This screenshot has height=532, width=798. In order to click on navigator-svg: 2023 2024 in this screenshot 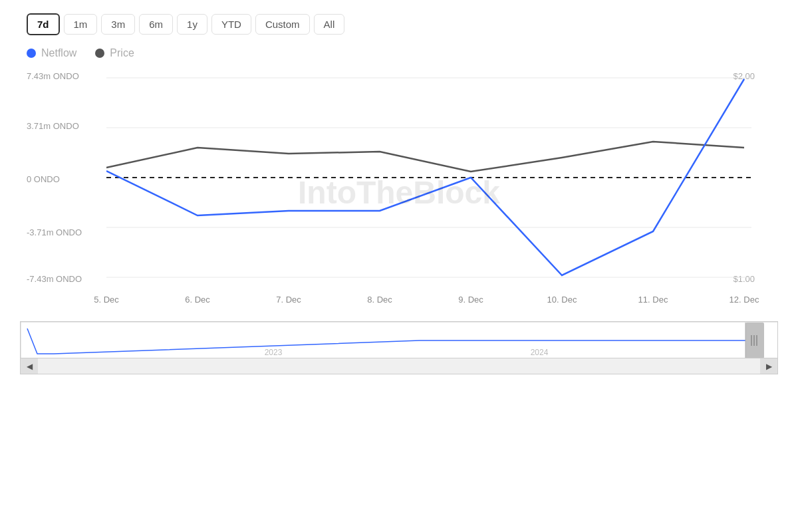, I will do `click(399, 340)`.